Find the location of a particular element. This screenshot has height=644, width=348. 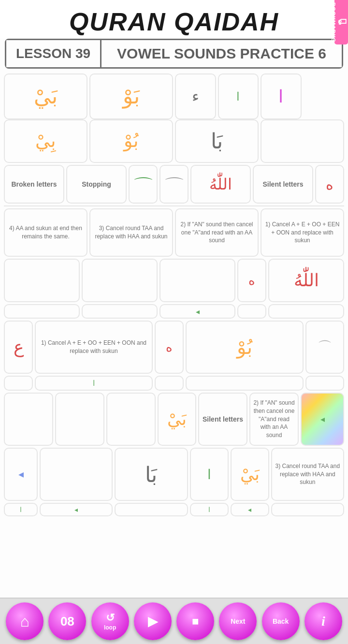

stop-icon: ■ is located at coordinates (195, 621).